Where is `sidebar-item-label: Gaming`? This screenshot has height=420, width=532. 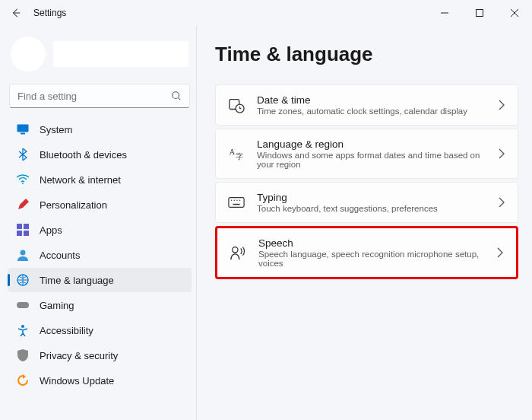 sidebar-item-label: Gaming is located at coordinates (57, 306).